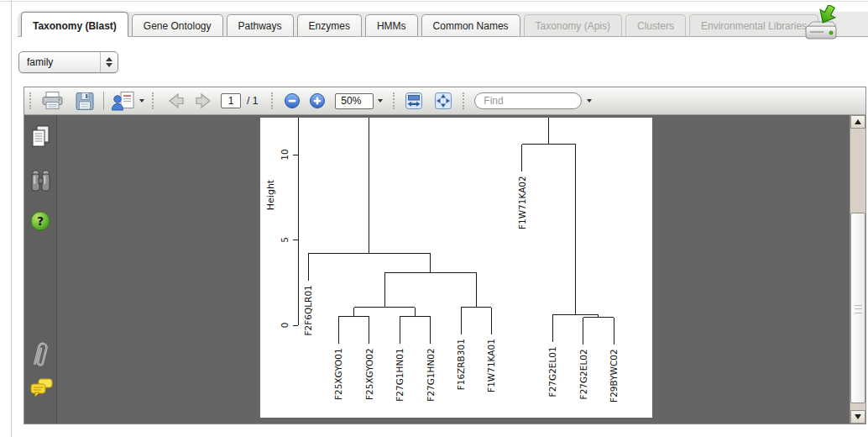 The image size is (868, 437). Describe the element at coordinates (178, 25) in the screenshot. I see `tab-gene-ontology: Gene Ontology` at that location.